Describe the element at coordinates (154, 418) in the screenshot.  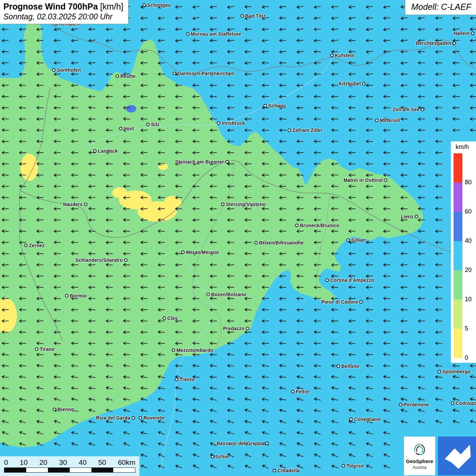
I see `city-label: Rovereto` at that location.